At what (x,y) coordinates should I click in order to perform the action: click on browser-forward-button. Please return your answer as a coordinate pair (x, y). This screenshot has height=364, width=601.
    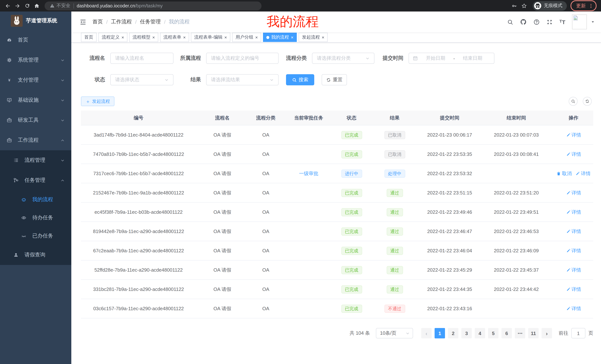
    Looking at the image, I should click on (18, 6).